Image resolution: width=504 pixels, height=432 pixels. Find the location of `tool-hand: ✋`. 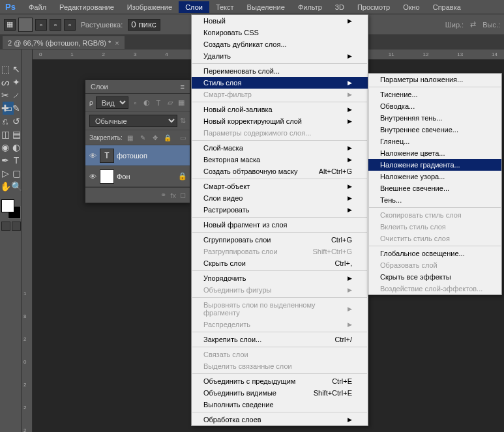

tool-hand: ✋ is located at coordinates (5, 186).